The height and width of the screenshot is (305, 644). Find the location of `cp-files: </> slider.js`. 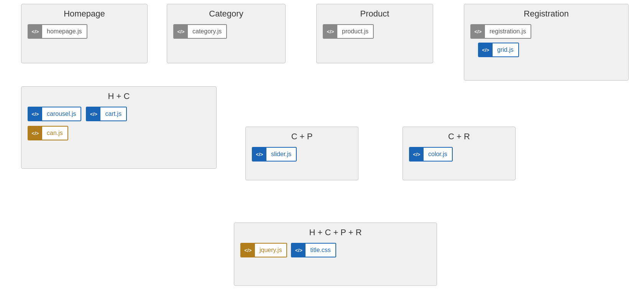

cp-files: </> slider.js is located at coordinates (302, 154).